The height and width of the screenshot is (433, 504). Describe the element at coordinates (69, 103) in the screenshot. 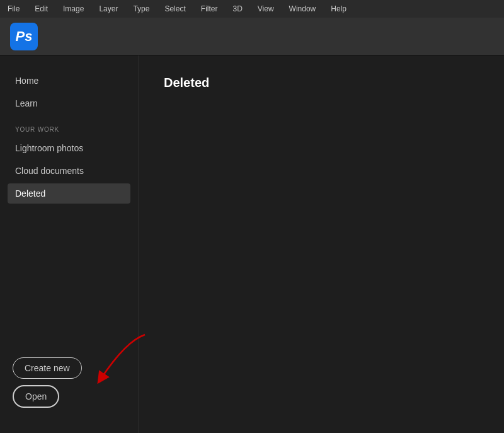

I see `sidebar-item-learn: Learn` at that location.